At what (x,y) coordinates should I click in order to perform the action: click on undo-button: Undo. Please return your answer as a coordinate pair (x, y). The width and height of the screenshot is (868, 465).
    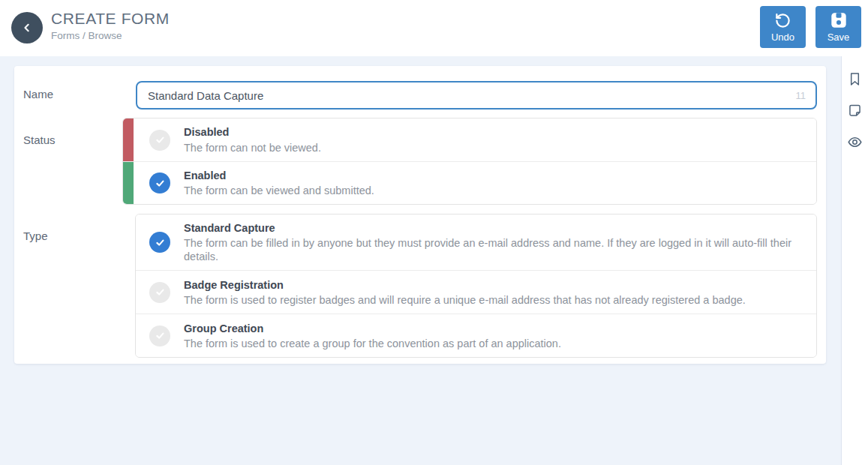
    Looking at the image, I should click on (783, 27).